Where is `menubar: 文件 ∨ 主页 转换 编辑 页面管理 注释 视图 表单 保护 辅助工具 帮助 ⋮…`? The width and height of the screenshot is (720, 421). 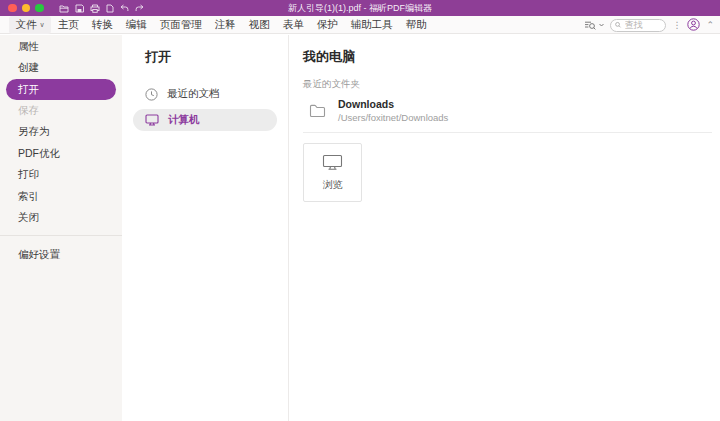
menubar: 文件 ∨ 主页 转换 编辑 页面管理 注释 视图 表单 保护 辅助工具 帮助 ⋮… is located at coordinates (360, 25).